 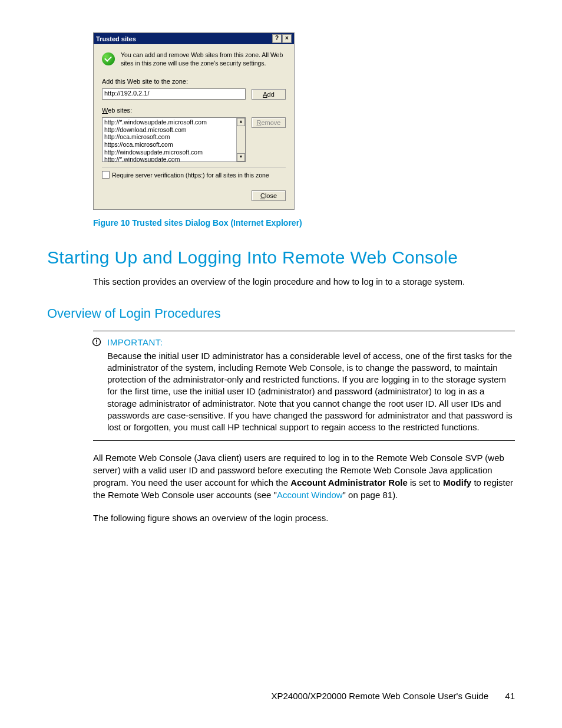 I want to click on list-item: https://oca.microsoft.com, so click(x=174, y=145).